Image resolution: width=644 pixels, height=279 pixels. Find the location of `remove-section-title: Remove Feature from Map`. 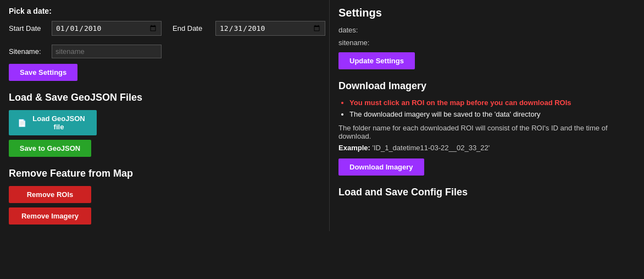

remove-section-title: Remove Feature from Map is located at coordinates (165, 174).